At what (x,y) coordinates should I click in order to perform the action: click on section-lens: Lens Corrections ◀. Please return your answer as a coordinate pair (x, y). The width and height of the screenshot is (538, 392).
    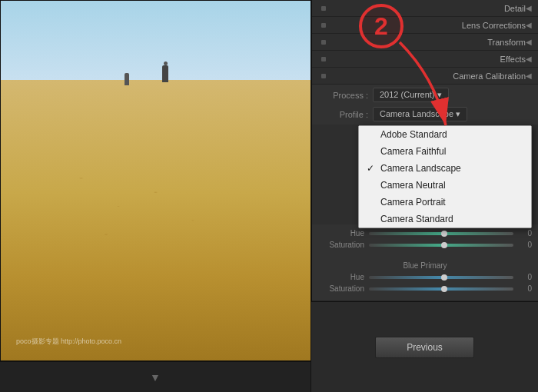
    Looking at the image, I should click on (425, 25).